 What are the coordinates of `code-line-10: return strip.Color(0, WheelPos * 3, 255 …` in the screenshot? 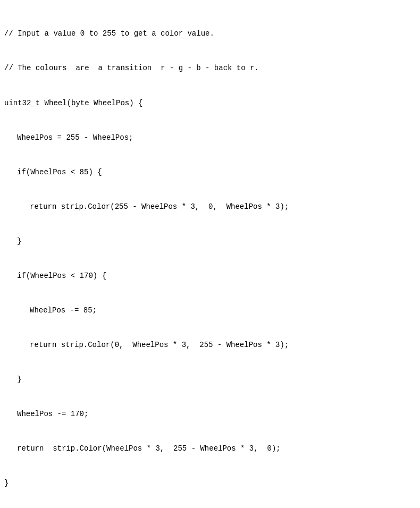 It's located at (210, 345).